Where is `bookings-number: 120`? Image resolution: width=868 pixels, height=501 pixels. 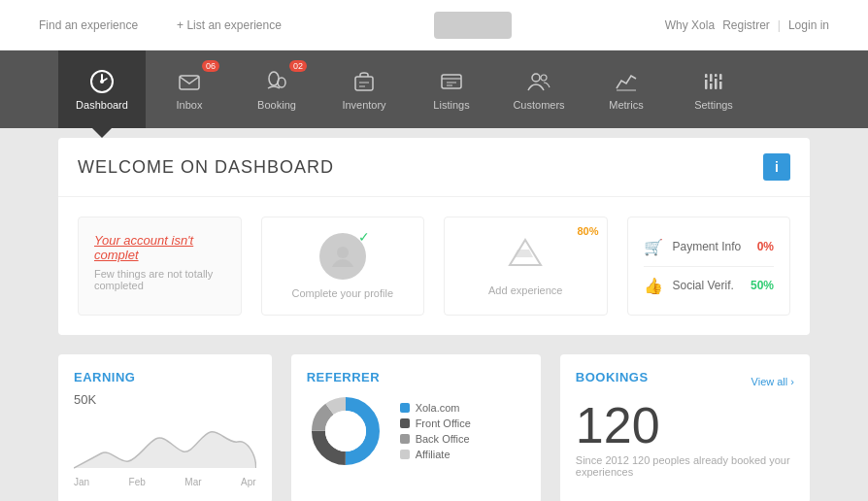 bookings-number: 120 is located at coordinates (685, 425).